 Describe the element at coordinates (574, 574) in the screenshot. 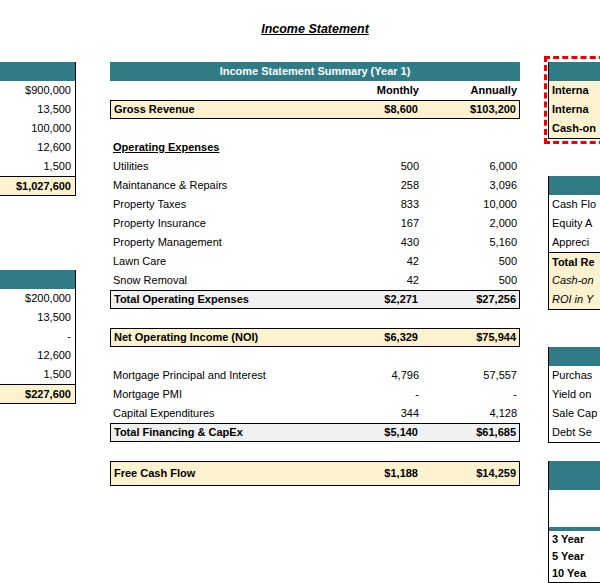

I see `year-label: 10 Yea` at that location.